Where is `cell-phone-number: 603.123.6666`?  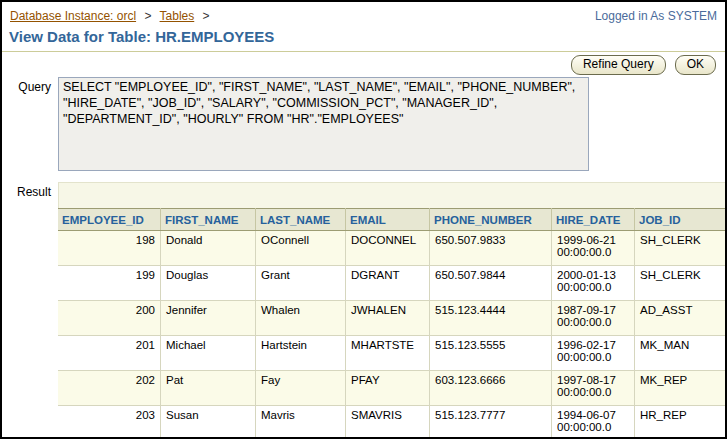 cell-phone-number: 603.123.6666 is located at coordinates (491, 388).